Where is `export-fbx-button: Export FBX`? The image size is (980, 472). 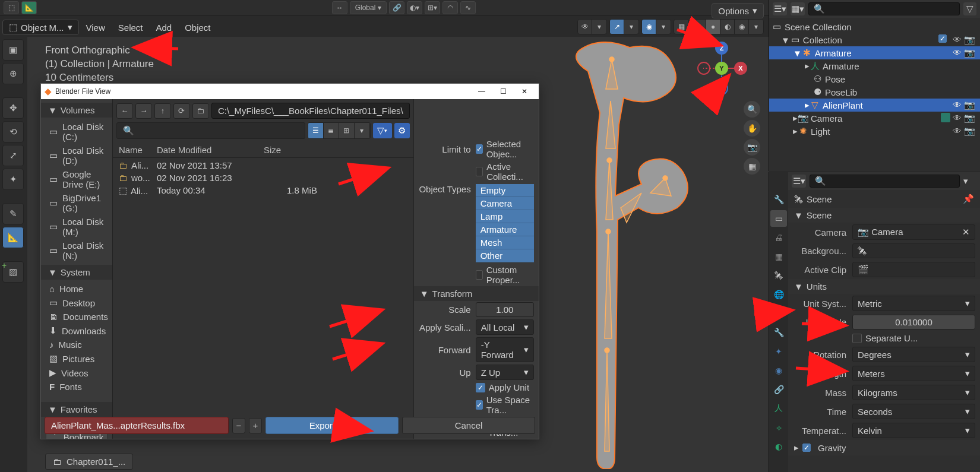 export-fbx-button: Export FBX is located at coordinates (332, 425).